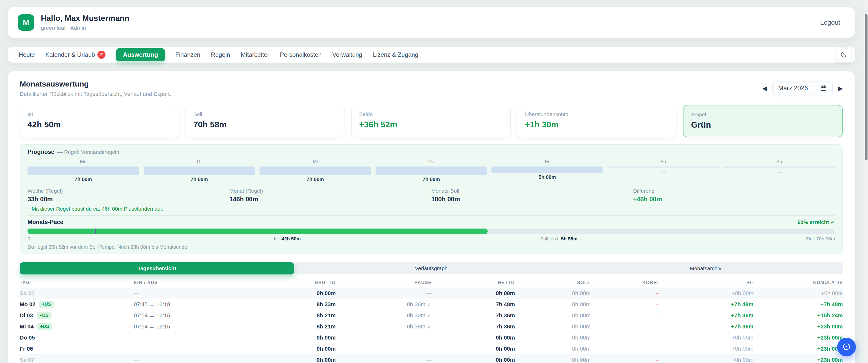 The height and width of the screenshot is (363, 868). What do you see at coordinates (431, 268) in the screenshot?
I see `view-tab: Verlaufsgraph` at bounding box center [431, 268].